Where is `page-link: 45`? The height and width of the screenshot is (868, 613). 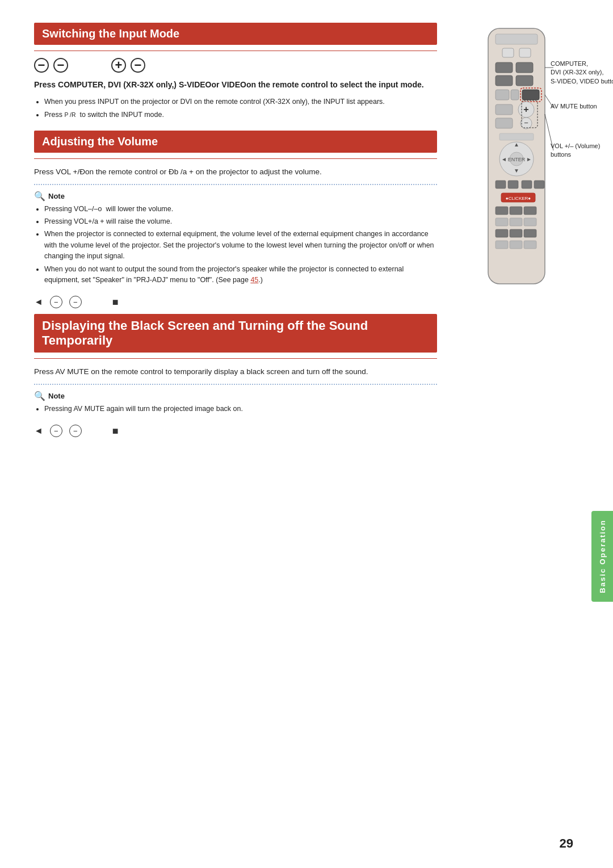 page-link: 45 is located at coordinates (254, 280).